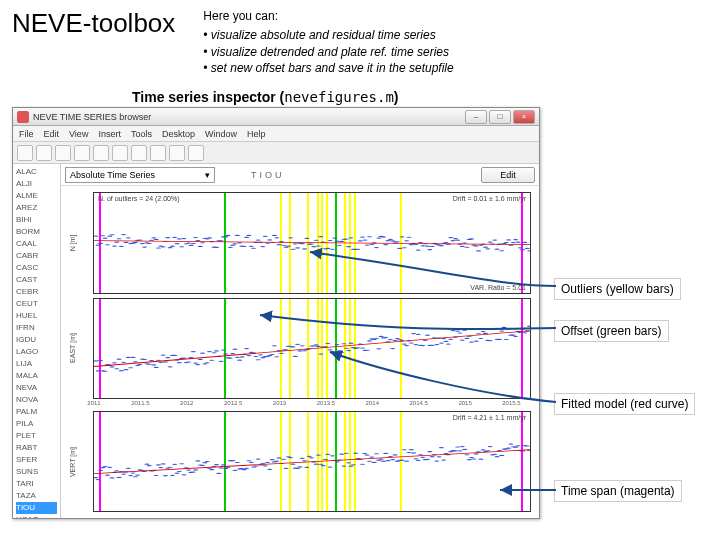 The image size is (720, 540). I want to click on station-item: PILA, so click(36, 424).